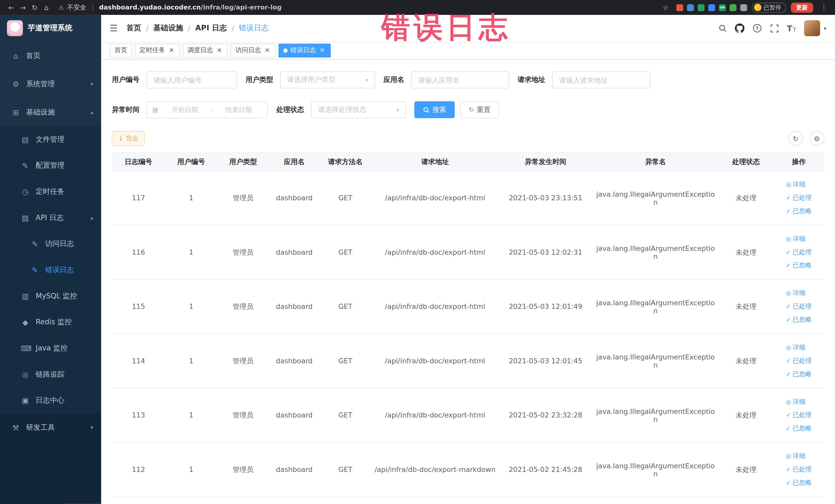 The height and width of the screenshot is (504, 835). Describe the element at coordinates (798, 415) in the screenshot. I see `cell-actions: ◎详细✓已处理✓已忽略` at that location.